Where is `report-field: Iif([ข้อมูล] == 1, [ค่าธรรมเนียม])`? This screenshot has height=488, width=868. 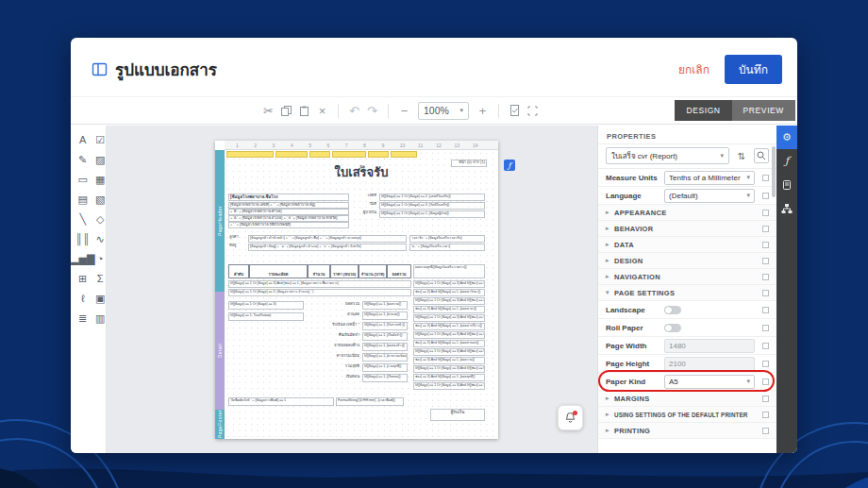
report-field: Iif([ข้อมูล] == 1, [ค่าธรรมเนียม]) is located at coordinates (385, 357).